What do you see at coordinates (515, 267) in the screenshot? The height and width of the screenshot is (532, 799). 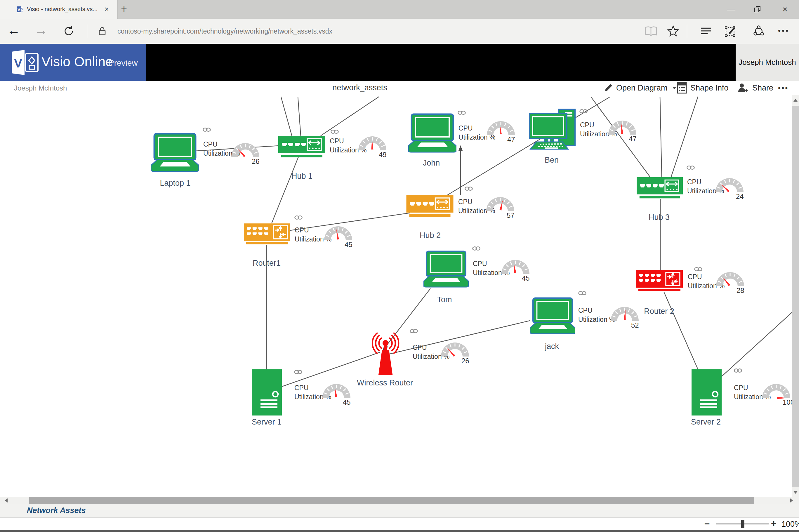 I see `cpu-gauge-tom` at bounding box center [515, 267].